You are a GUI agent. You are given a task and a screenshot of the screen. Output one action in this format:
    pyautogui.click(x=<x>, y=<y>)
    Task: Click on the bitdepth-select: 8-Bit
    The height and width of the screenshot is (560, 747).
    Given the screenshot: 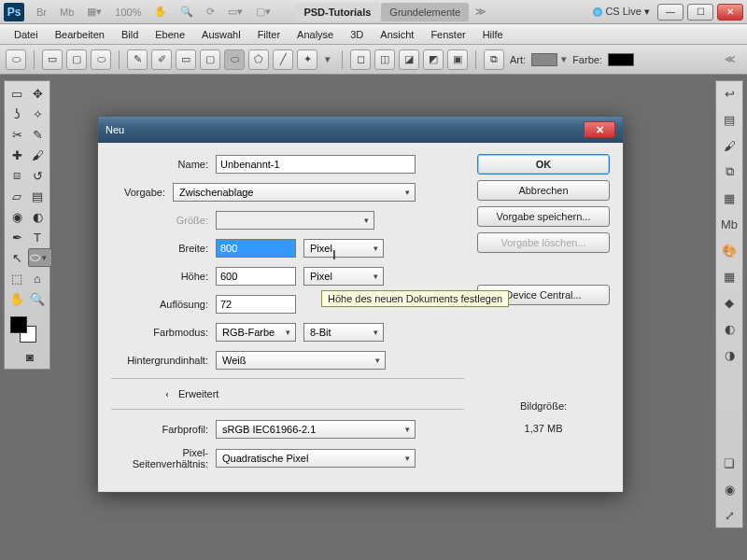 What is the action you would take?
    pyautogui.click(x=344, y=332)
    